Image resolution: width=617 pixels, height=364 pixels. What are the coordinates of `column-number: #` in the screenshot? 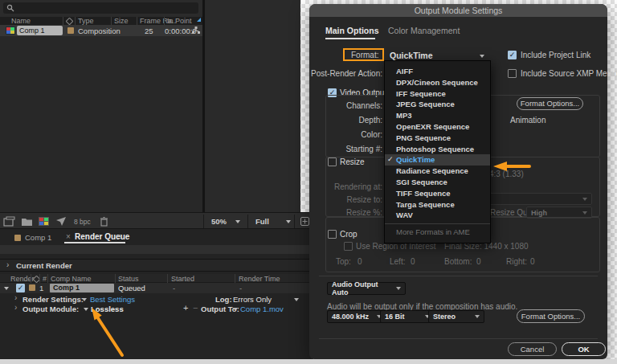 It's located at (45, 279).